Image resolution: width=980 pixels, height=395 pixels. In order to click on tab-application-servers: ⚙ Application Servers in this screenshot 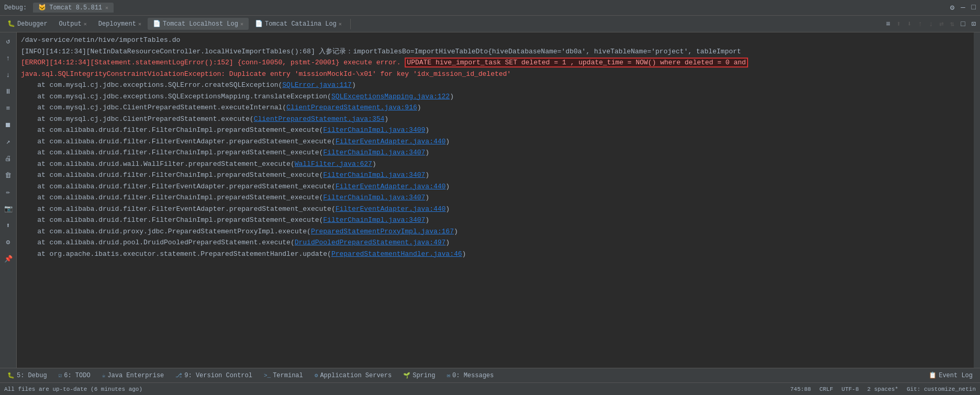, I will do `click(353, 376)`.